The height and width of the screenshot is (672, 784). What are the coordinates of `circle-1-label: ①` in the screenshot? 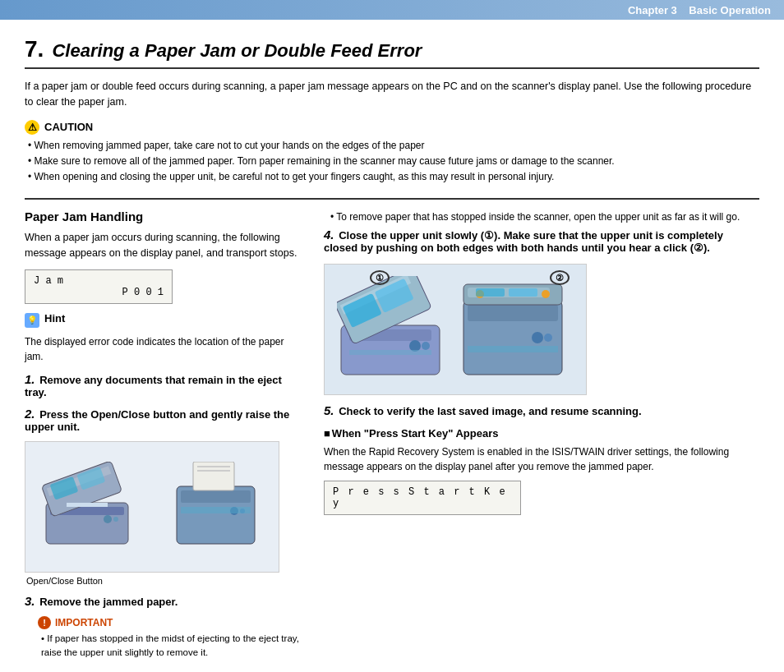 It's located at (380, 278).